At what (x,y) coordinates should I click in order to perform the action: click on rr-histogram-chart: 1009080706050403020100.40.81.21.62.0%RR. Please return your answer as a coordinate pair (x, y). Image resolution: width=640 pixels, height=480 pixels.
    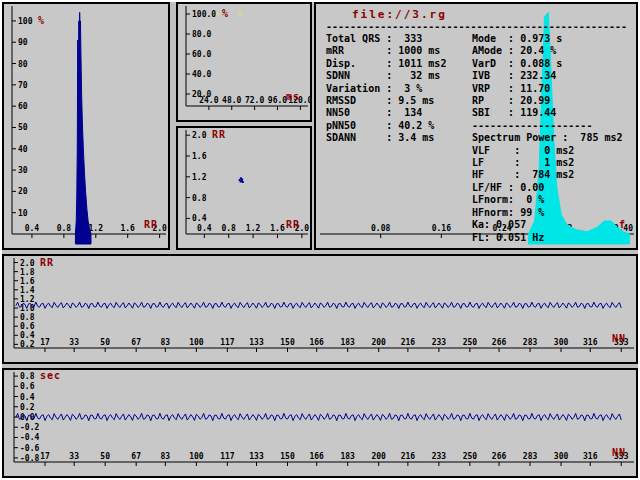
    Looking at the image, I should click on (86, 126).